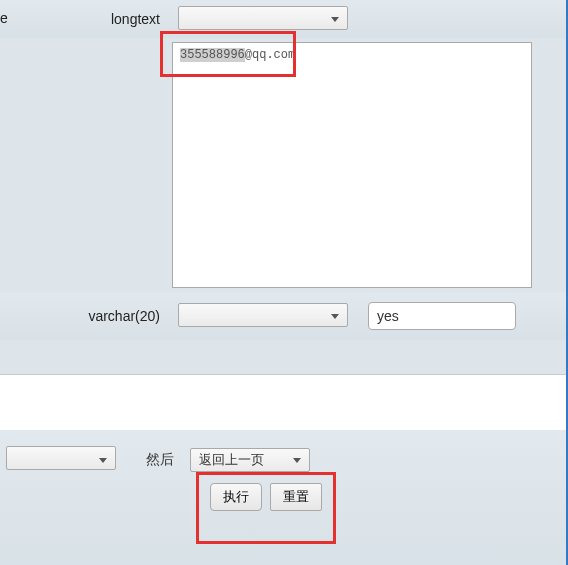 The image size is (568, 565). What do you see at coordinates (89, 19) in the screenshot?
I see `label-longtext: longtext` at bounding box center [89, 19].